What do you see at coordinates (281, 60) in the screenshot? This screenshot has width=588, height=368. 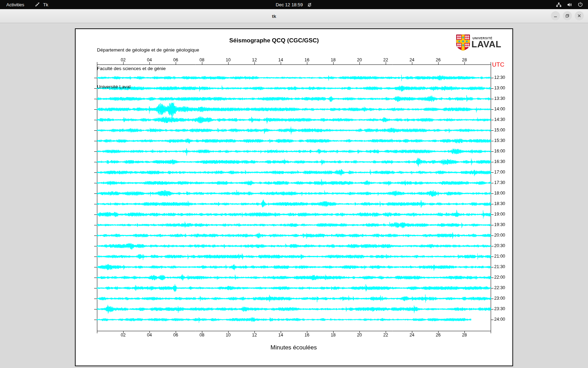 I see `x-tick-label-top: 14` at bounding box center [281, 60].